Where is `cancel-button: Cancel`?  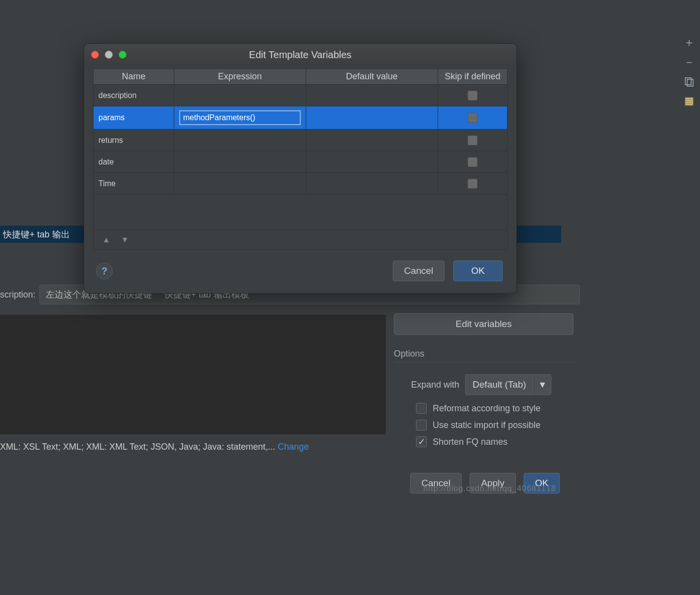
cancel-button: Cancel is located at coordinates (418, 271).